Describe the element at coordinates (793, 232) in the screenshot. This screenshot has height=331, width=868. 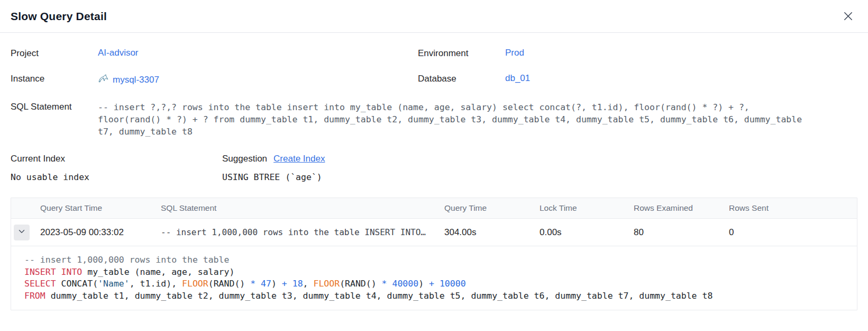
I see `cell-rows-sent: 0` at that location.